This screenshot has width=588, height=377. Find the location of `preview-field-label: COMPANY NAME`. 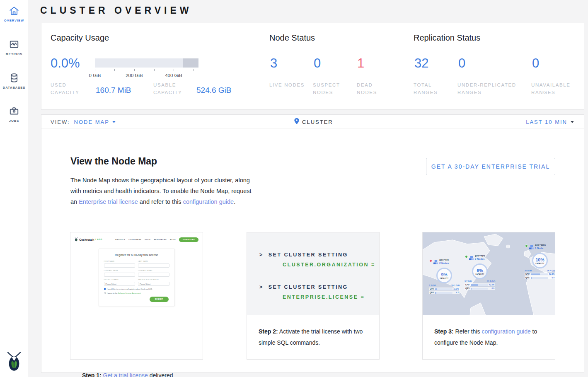

preview-field-label: COMPANY NAME is located at coordinates (120, 271).